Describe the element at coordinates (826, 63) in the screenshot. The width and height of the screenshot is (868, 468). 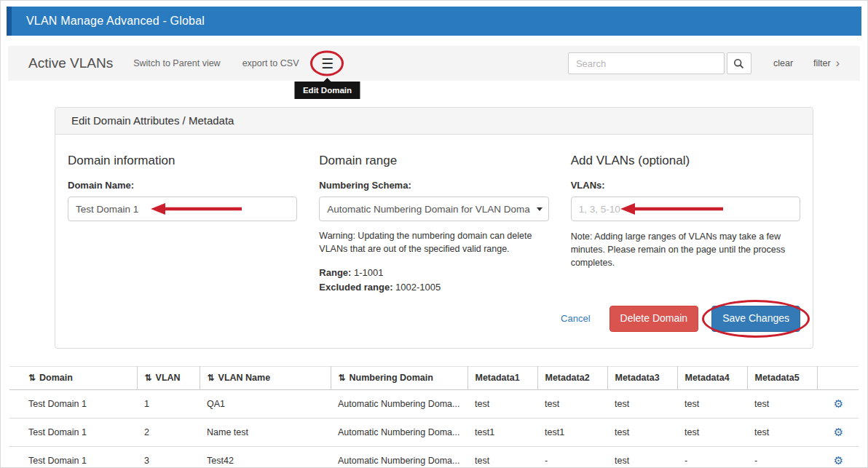
I see `filter-link: filter ›` at that location.